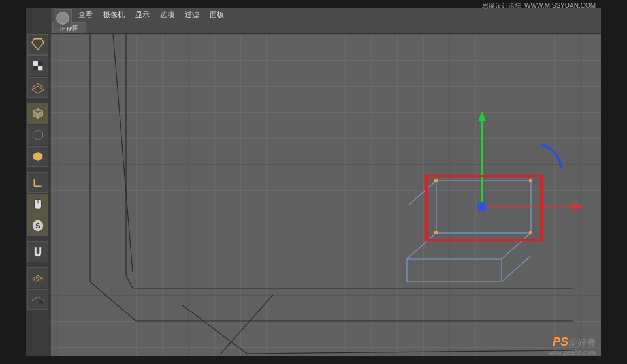 This screenshot has height=364, width=627. Describe the element at coordinates (551, 157) in the screenshot. I see `axis-z-handle` at that location.